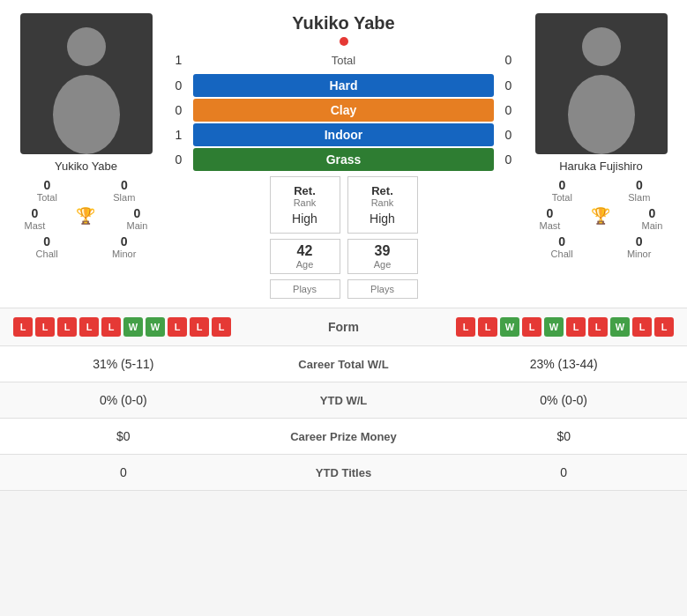 The width and height of the screenshot is (687, 616). Describe the element at coordinates (35, 219) in the screenshot. I see `player1-mast-item: 0 Mast` at that location.